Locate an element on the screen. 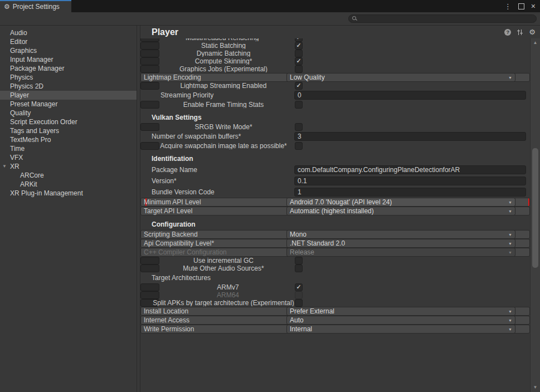  row-value: ✓ is located at coordinates (299, 61).